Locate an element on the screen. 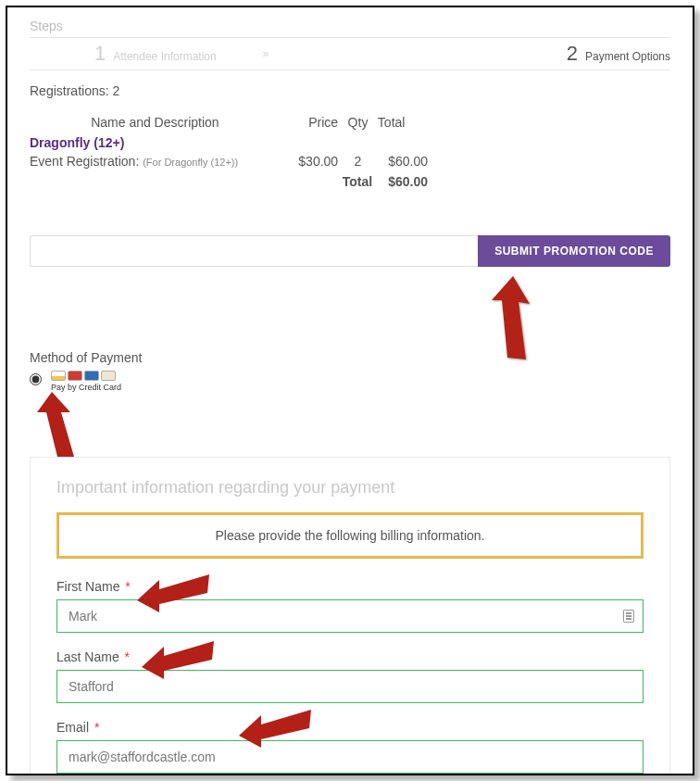  first-name-label-text: First Name is located at coordinates (88, 586).